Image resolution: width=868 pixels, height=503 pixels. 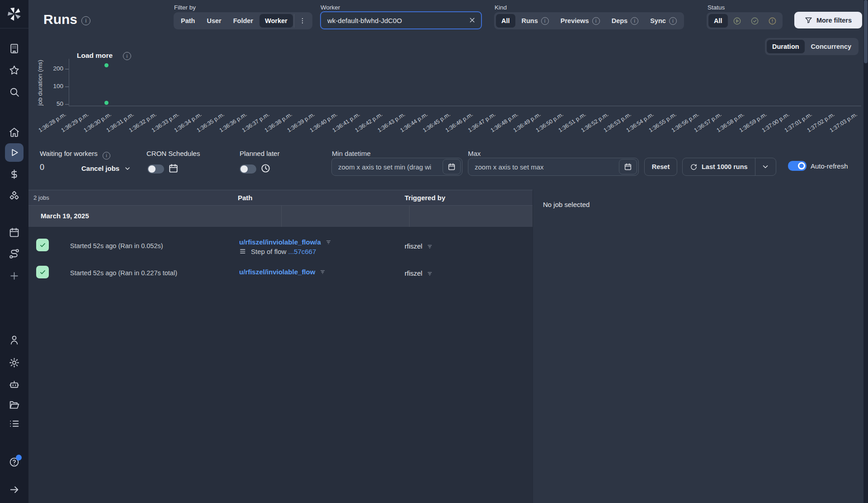 I want to click on sidebar-item-runs-selected, so click(x=14, y=153).